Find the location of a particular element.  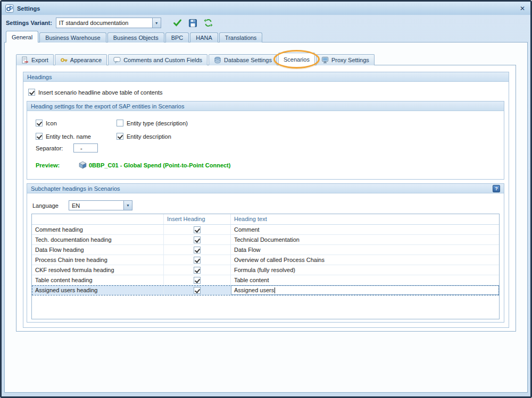

text-cursor is located at coordinates (275, 290).